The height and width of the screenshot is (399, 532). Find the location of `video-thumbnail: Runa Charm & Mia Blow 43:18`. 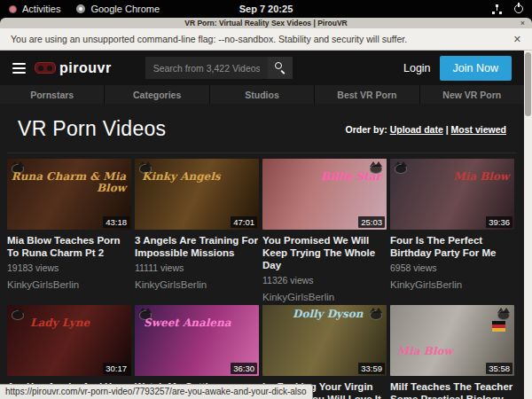

video-thumbnail: Runa Charm & Mia Blow 43:18 is located at coordinates (69, 194).